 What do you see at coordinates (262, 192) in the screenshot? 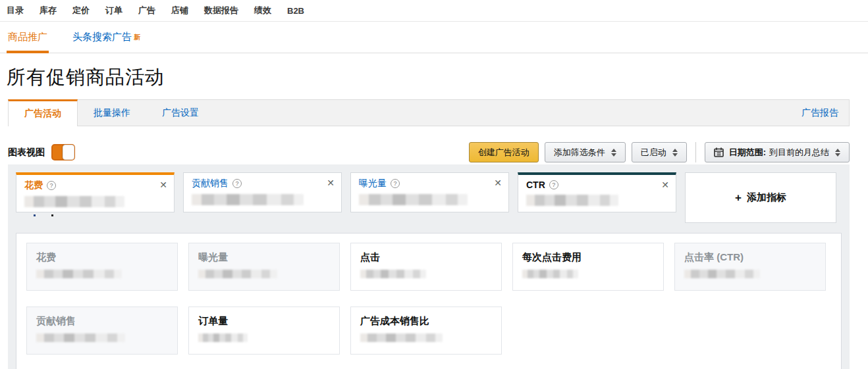
I see `metric-card-attributed-sales: 贡献销售 ? ✕` at bounding box center [262, 192].